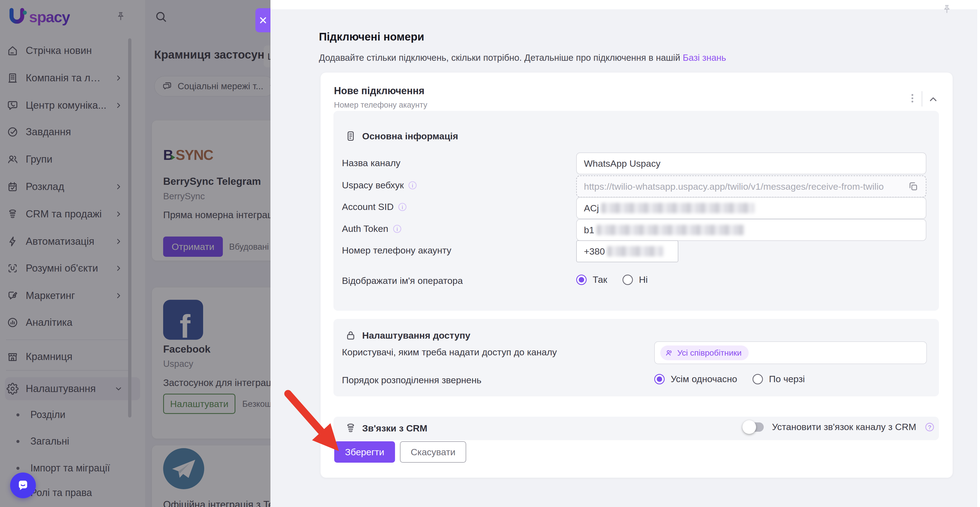 Image resolution: width=980 pixels, height=507 pixels. Describe the element at coordinates (751, 208) in the screenshot. I see `account-sid-input: ACj` at that location.